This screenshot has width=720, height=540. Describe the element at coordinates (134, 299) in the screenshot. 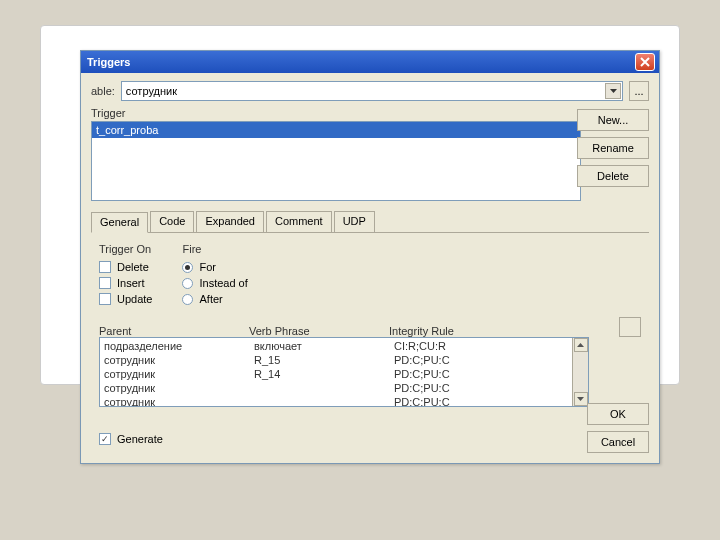

I see `checkbox-label: Update` at that location.